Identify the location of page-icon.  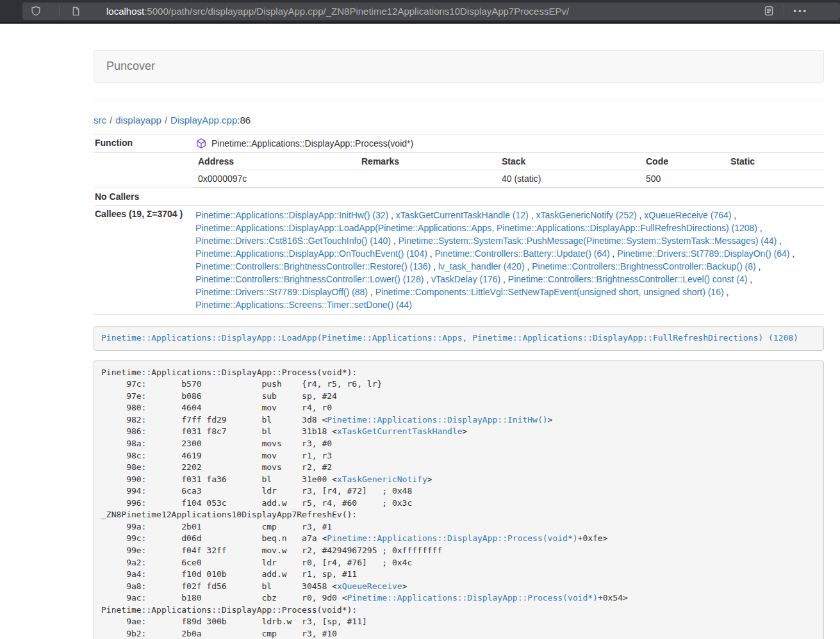
(76, 11).